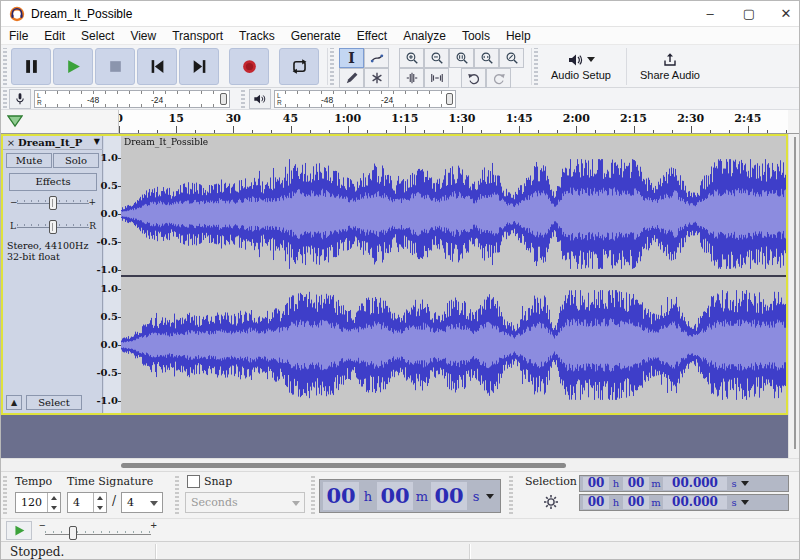  Describe the element at coordinates (53, 182) in the screenshot. I see `effects-button: Effects` at that location.